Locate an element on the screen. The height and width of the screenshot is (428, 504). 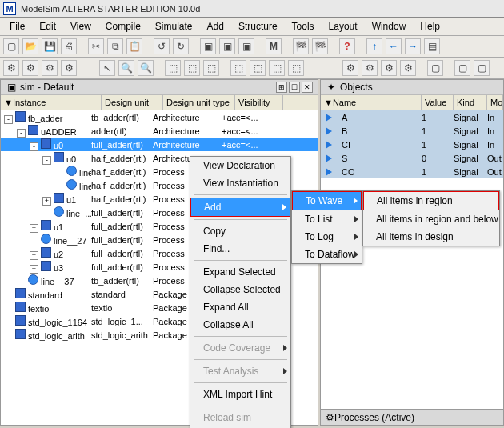
open-icon: 📂 is located at coordinates (30, 46).